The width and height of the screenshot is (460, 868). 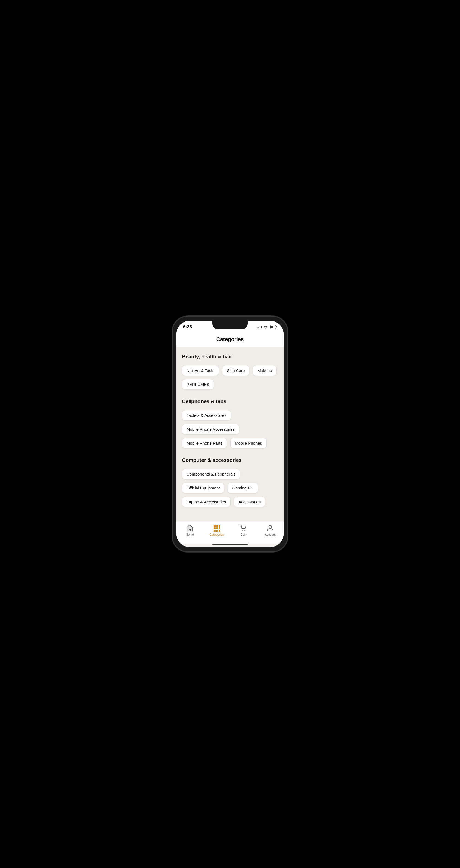 What do you see at coordinates (236, 371) in the screenshot?
I see `tag-skin-care: Skin Care` at bounding box center [236, 371].